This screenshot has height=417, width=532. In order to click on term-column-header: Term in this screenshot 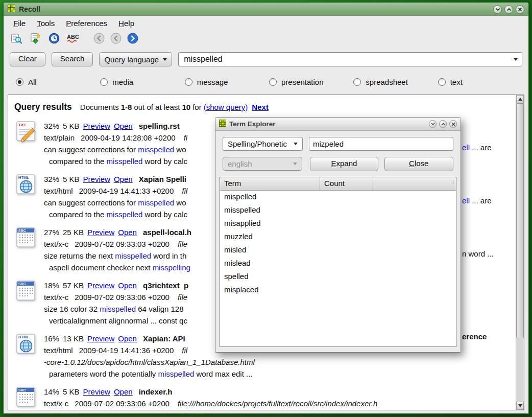, I will do `click(270, 184)`.